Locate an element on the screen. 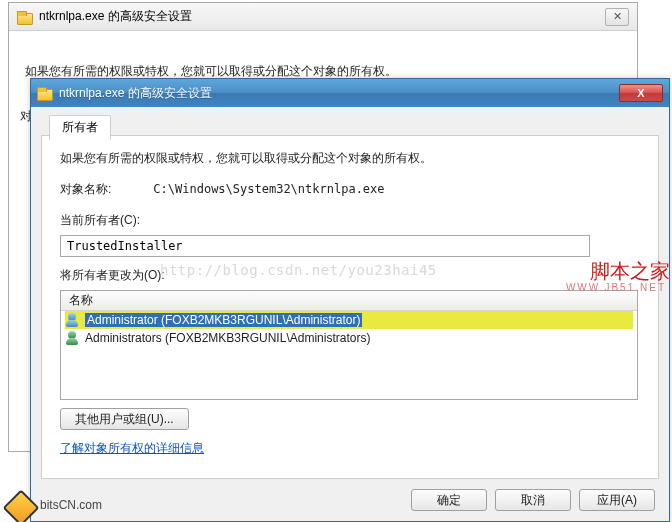  object-name-row: 对象名称: C:\Windows\System32\ntkrnlpa.exe is located at coordinates (350, 190).